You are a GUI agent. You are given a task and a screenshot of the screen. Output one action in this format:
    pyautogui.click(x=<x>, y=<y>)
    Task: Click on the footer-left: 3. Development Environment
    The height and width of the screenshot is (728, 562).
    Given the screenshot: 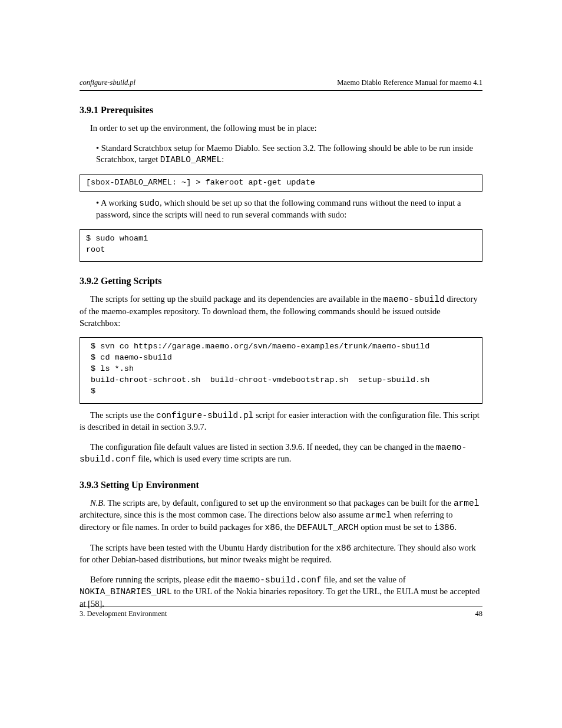 What is the action you would take?
    pyautogui.click(x=123, y=614)
    